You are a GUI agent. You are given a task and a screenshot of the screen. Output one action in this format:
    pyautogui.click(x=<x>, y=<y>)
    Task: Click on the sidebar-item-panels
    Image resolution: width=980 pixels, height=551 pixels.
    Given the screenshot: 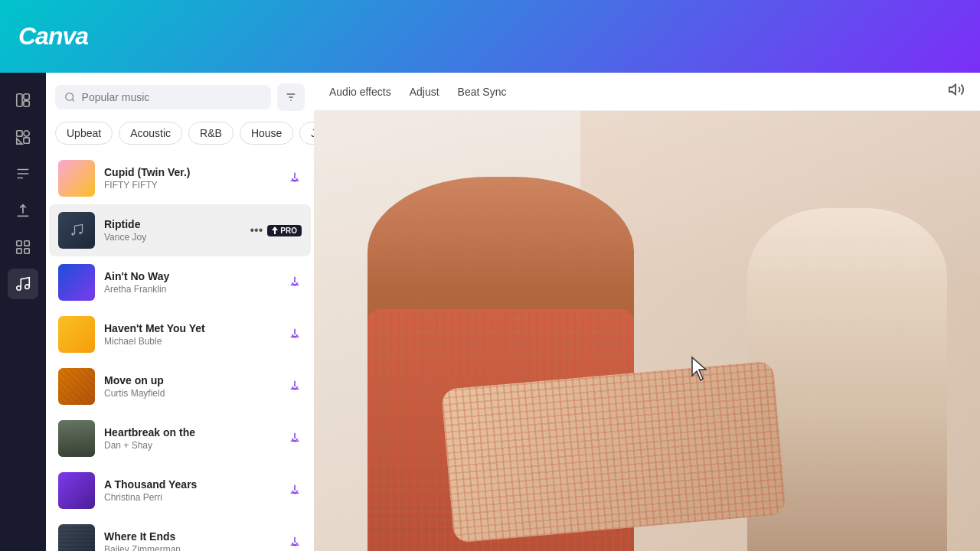 What is the action you would take?
    pyautogui.click(x=23, y=100)
    